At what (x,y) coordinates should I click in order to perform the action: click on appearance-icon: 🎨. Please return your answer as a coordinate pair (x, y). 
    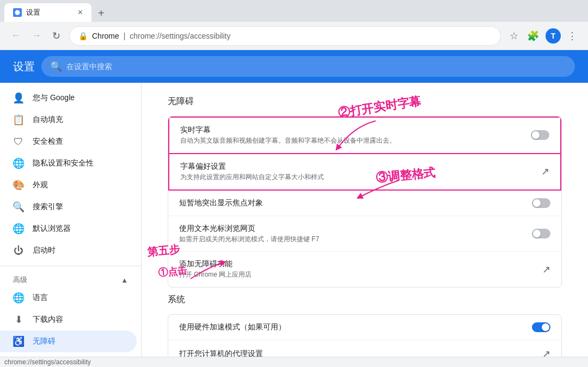
    Looking at the image, I should click on (19, 185).